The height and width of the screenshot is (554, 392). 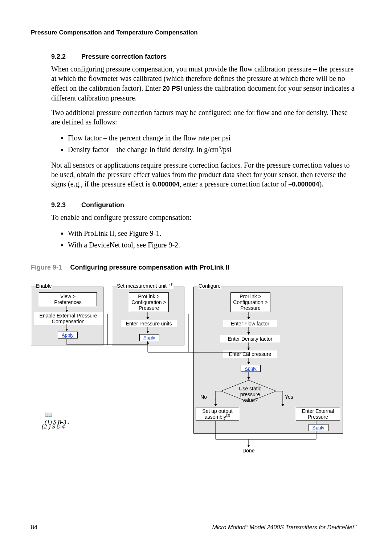 I want to click on p-922-3: Not all sensors or applications require …, so click(x=204, y=175).